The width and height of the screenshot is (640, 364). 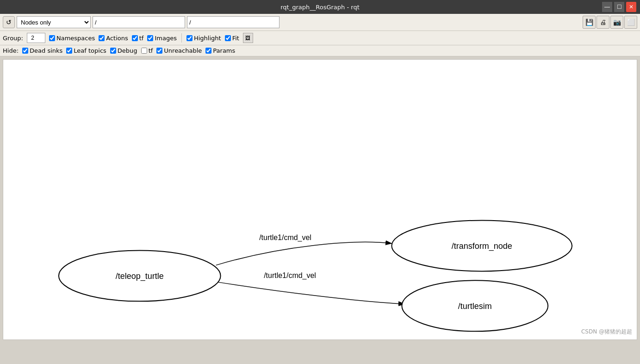 What do you see at coordinates (138, 38) in the screenshot?
I see `tf-label-2: tf` at bounding box center [138, 38].